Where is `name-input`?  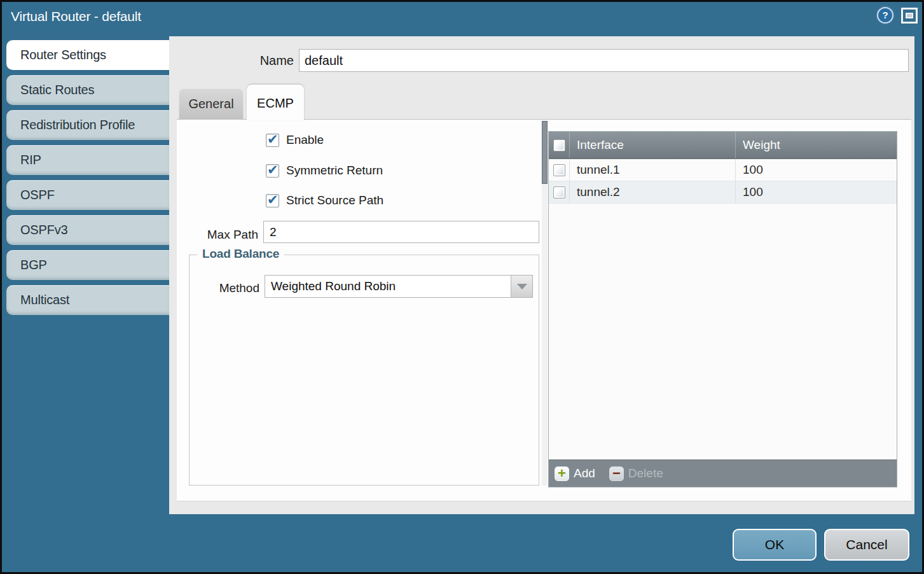 name-input is located at coordinates (604, 60).